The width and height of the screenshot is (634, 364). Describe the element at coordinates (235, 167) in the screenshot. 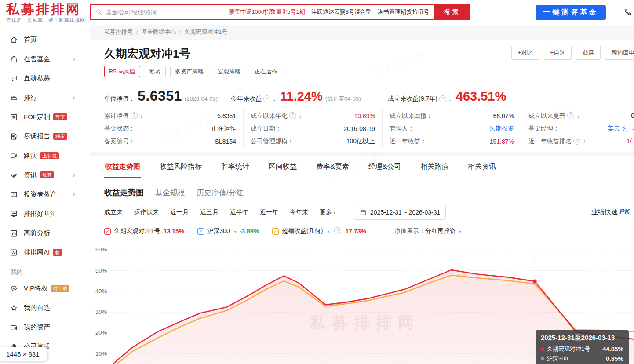

I see `tab-胜率统计: 胜率统计` at that location.